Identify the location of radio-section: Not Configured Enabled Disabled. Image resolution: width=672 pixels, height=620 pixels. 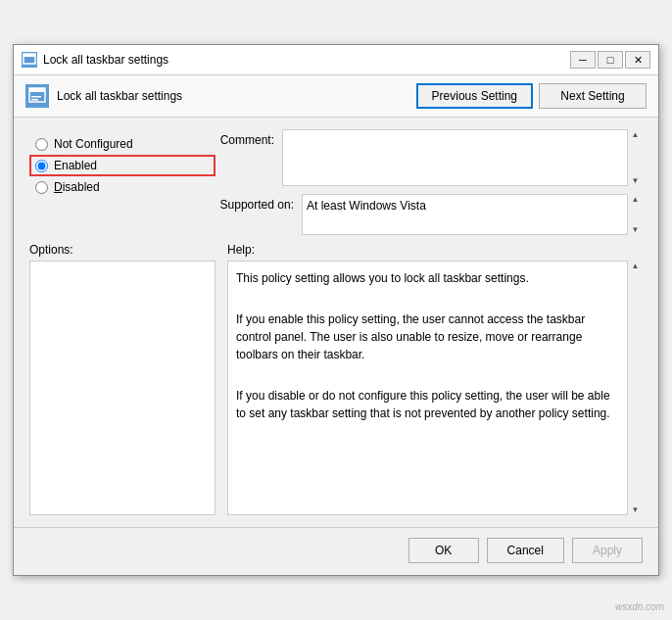
(122, 182).